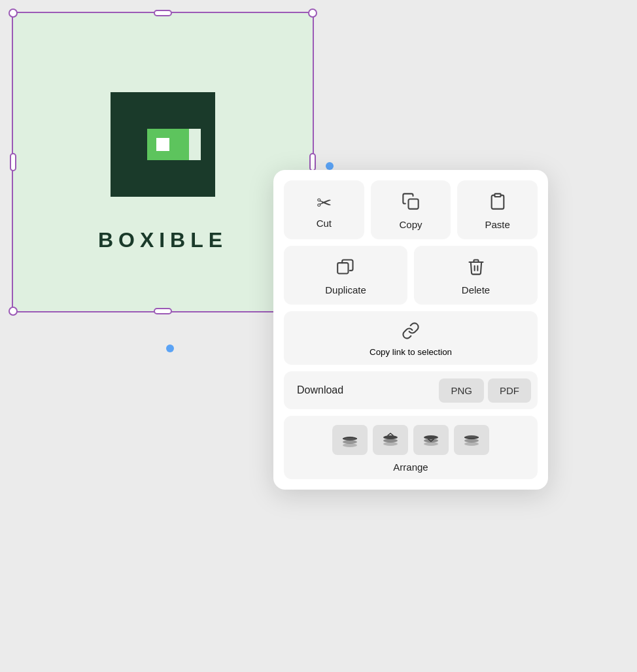 The width and height of the screenshot is (637, 672). What do you see at coordinates (346, 268) in the screenshot?
I see `duplicate-icon` at bounding box center [346, 268].